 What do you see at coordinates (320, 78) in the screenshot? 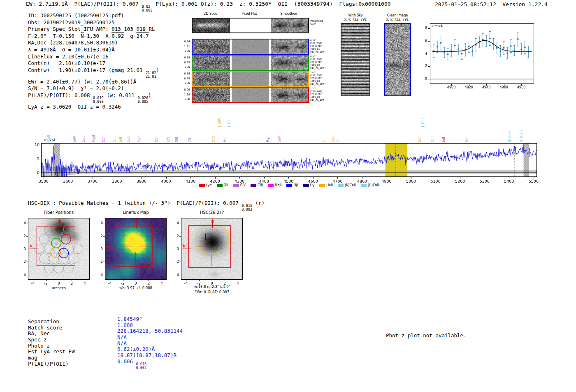
I see `annotation-line: 20190212` at bounding box center [320, 78].